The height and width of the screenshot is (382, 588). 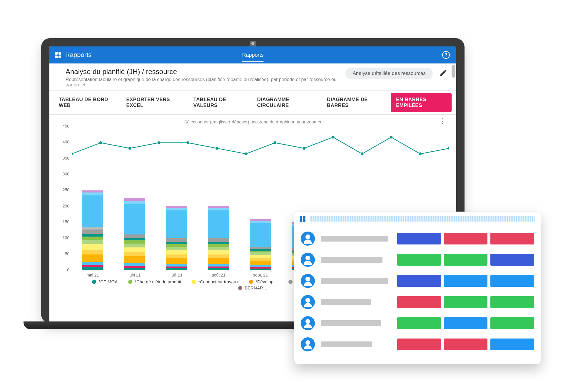 I want to click on y-axis: 050100150200250300350400450, so click(x=64, y=198).